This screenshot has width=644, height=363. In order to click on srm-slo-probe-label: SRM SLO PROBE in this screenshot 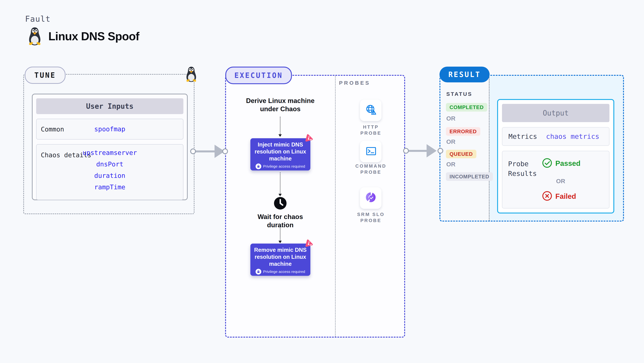, I will do `click(371, 218)`.